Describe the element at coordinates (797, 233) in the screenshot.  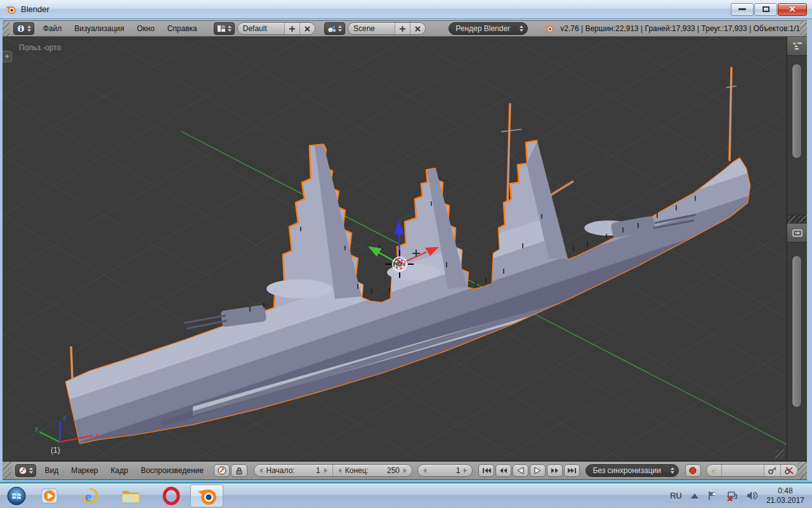
I see `properties-icon` at that location.